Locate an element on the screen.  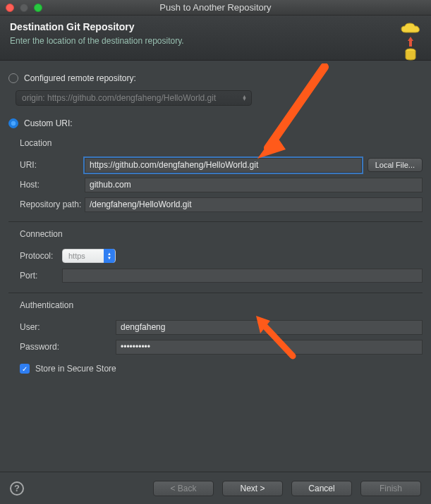
titlebar: Push to Another Repository is located at coordinates (216, 8).